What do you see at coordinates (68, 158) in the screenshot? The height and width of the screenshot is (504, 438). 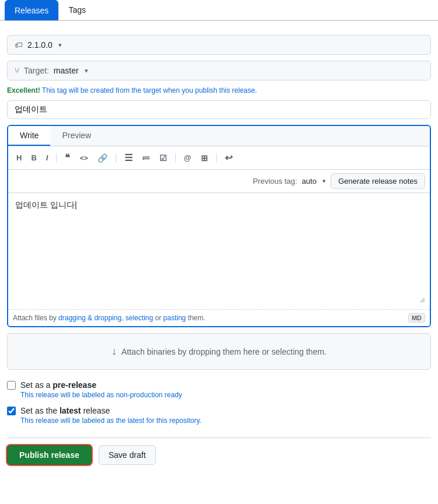 I see `toolbar-quote: ❝` at bounding box center [68, 158].